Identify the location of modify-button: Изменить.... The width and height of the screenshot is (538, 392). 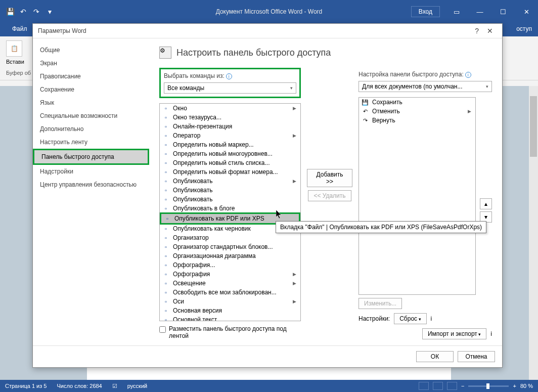
(380, 303).